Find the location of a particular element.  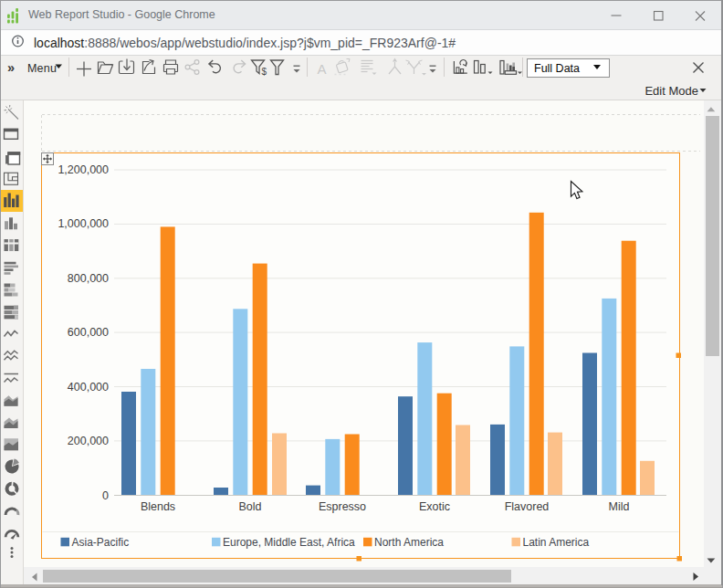

svg-text: 0 is located at coordinates (106, 496).